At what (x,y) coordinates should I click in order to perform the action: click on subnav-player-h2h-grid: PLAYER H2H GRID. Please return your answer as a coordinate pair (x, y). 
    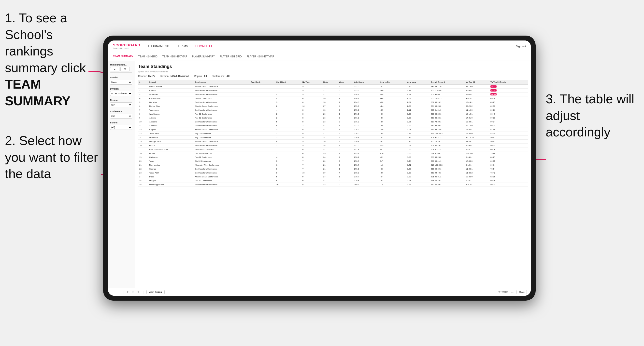
    Looking at the image, I should click on (230, 56).